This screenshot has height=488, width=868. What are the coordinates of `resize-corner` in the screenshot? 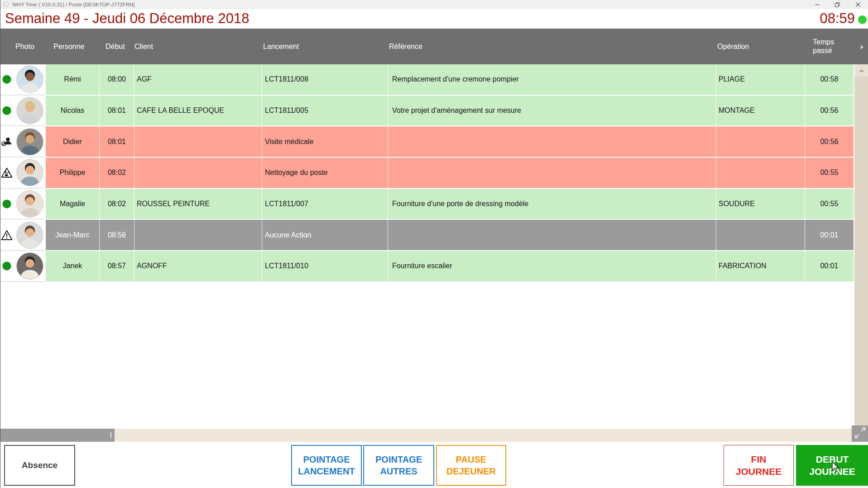 It's located at (860, 434).